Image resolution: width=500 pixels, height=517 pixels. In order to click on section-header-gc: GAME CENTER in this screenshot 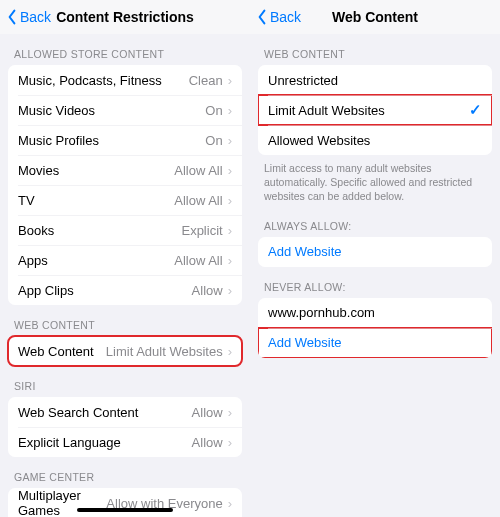, I will do `click(125, 472)`.